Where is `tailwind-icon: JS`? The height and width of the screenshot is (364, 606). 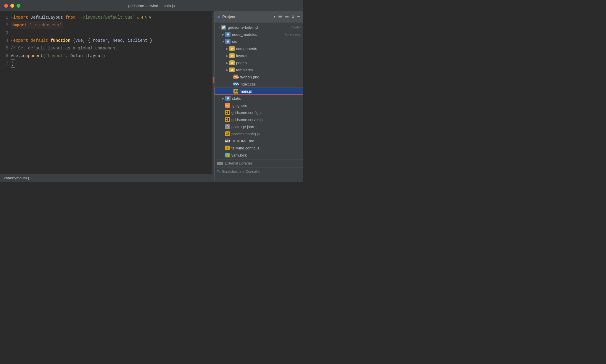 tailwind-icon: JS is located at coordinates (228, 148).